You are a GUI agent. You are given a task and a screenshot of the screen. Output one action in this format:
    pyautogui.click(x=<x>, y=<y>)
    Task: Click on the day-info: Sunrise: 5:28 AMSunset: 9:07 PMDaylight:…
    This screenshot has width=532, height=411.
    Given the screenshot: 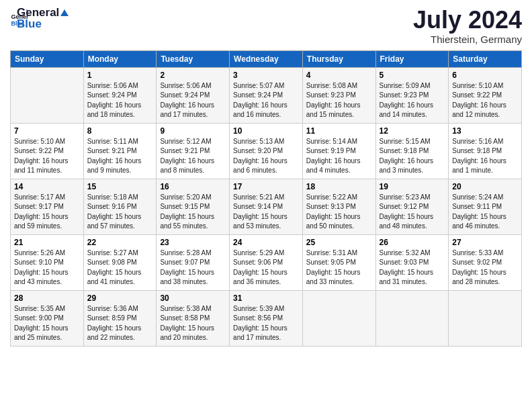 What is the action you would take?
    pyautogui.click(x=193, y=268)
    